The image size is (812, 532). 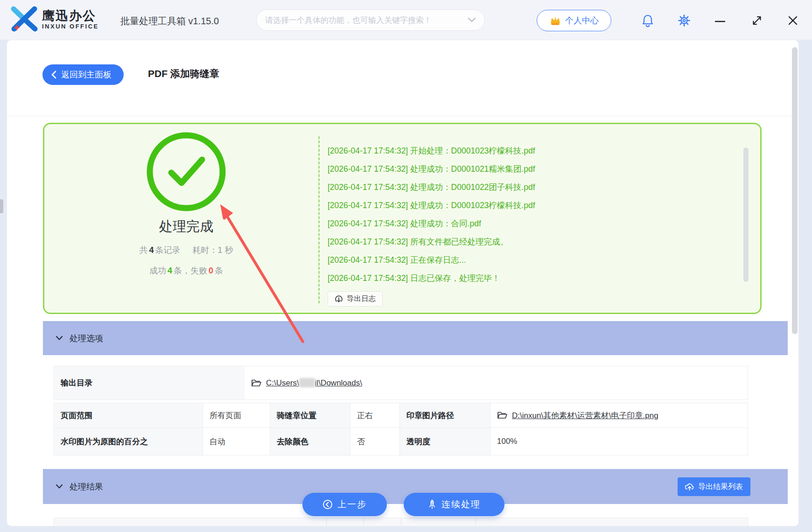 I want to click on log-line: [2026-04-17 17:54:32] 所有文件都已经处理完成。, so click(x=537, y=242).